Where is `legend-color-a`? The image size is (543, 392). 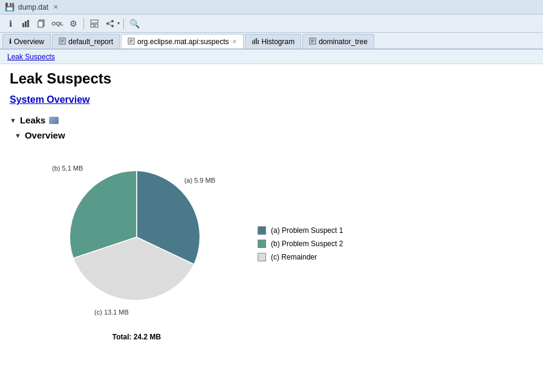 legend-color-a is located at coordinates (262, 230).